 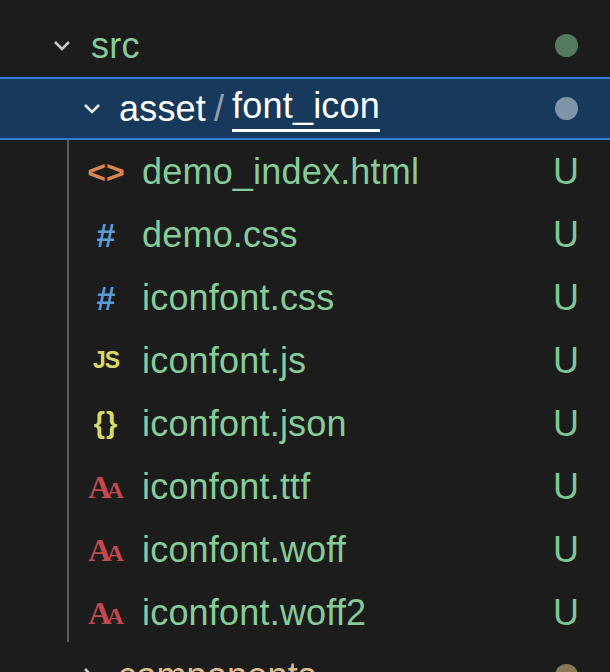 I want to click on chevron-right-icon, so click(x=89, y=666).